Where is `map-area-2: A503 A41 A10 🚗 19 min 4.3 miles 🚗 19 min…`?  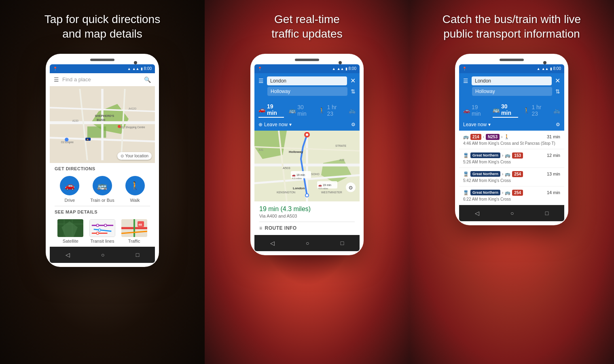 map-area-2: A503 A41 A10 🚗 19 min 4.3 miles 🚗 19 min… is located at coordinates (307, 166).